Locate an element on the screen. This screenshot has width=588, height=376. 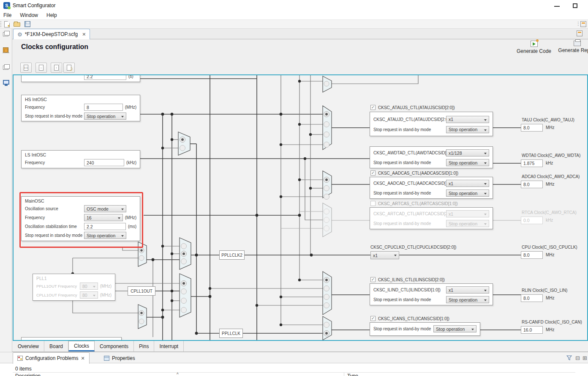
menu-window: Window is located at coordinates (29, 15).